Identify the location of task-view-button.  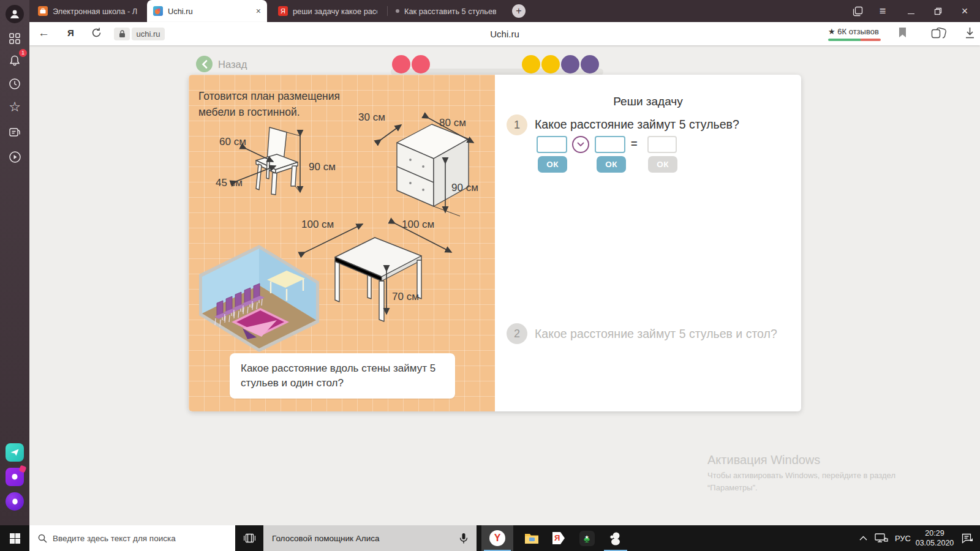
(249, 538).